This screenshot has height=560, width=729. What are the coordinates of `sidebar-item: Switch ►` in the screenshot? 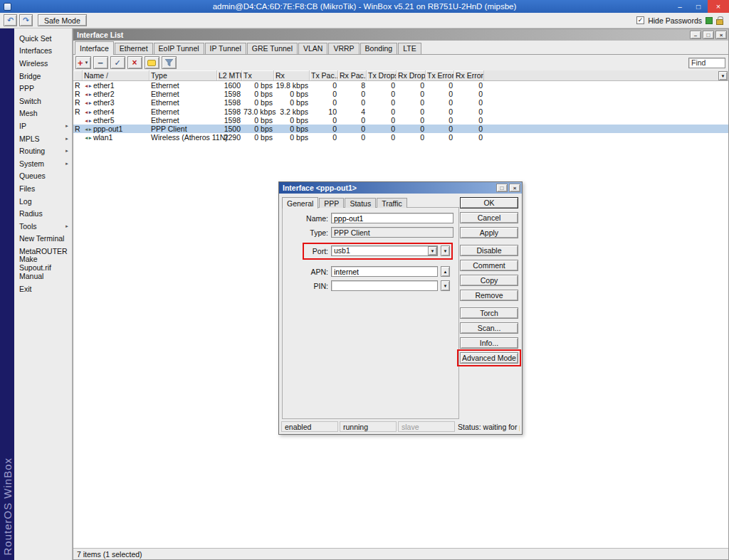 It's located at (43, 101).